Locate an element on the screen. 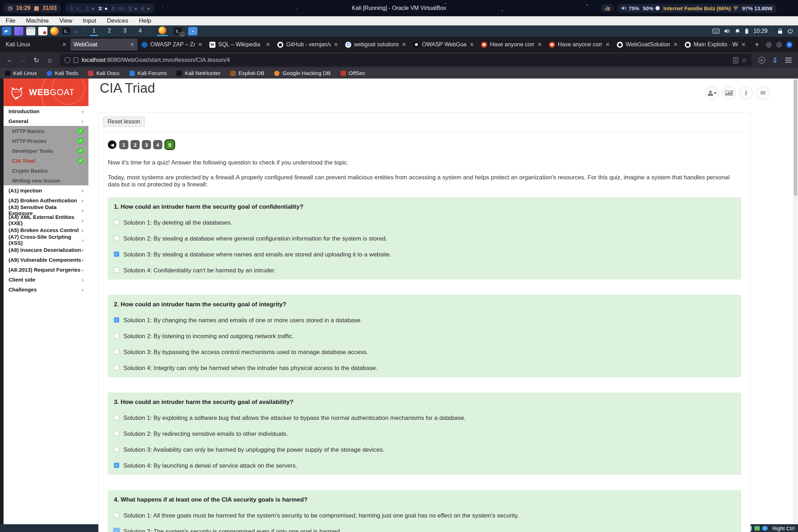 The image size is (798, 532). sidebar-menu-item: (A5) Broken Access Control › ✓ is located at coordinates (46, 230).